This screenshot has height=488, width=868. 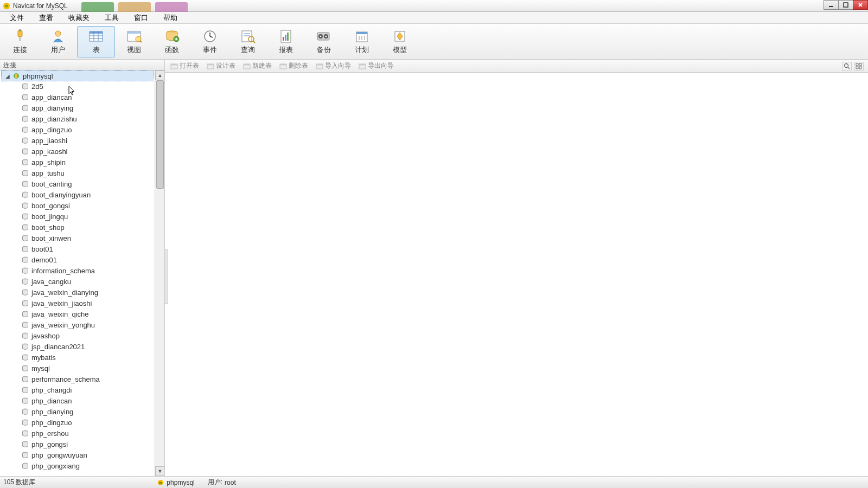 I want to click on menu-item: 查看, so click(x=46, y=18).